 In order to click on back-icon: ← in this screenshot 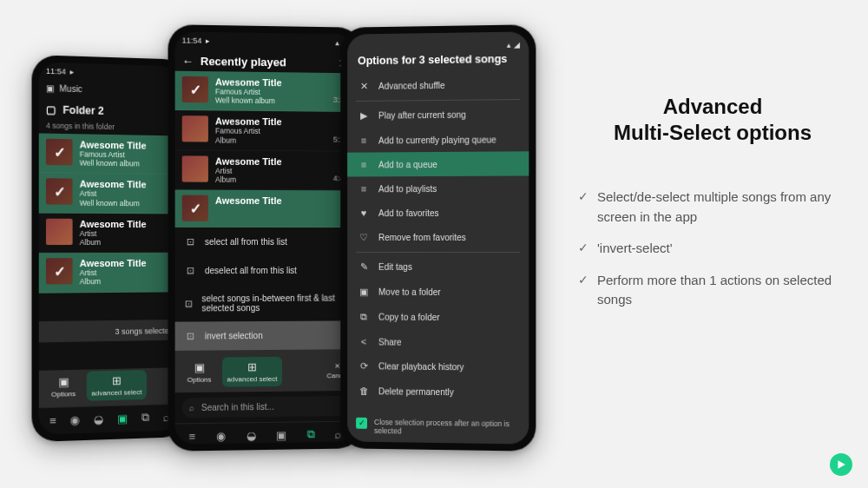, I will do `click(187, 61)`.